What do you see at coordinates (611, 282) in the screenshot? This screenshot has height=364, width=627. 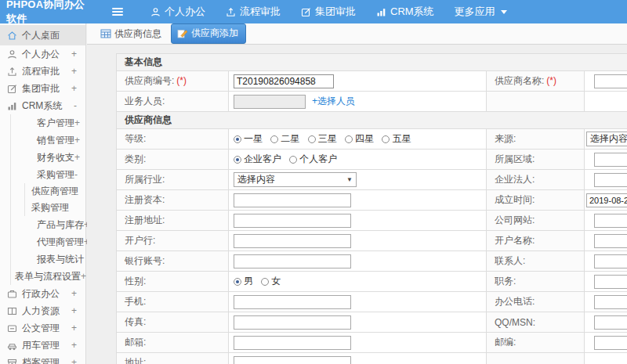 I see `position-input` at bounding box center [611, 282].